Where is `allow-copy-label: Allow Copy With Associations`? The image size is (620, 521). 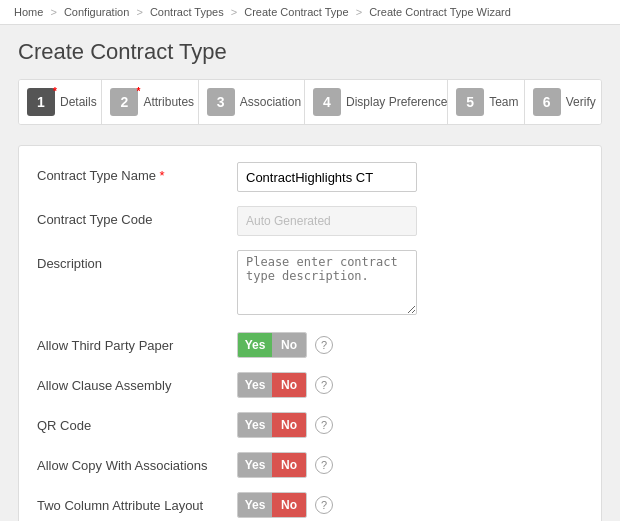
allow-copy-label: Allow Copy With Associations is located at coordinates (137, 462).